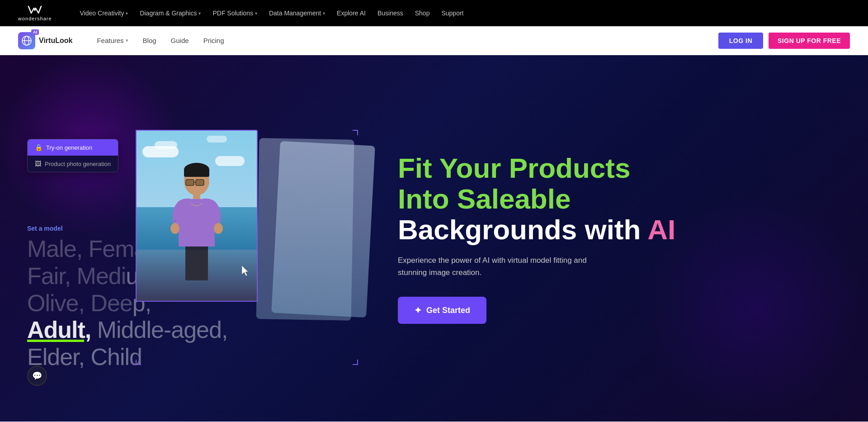 The width and height of the screenshot is (868, 422). I want to click on nav-explore-ai: Explore AI, so click(351, 13).